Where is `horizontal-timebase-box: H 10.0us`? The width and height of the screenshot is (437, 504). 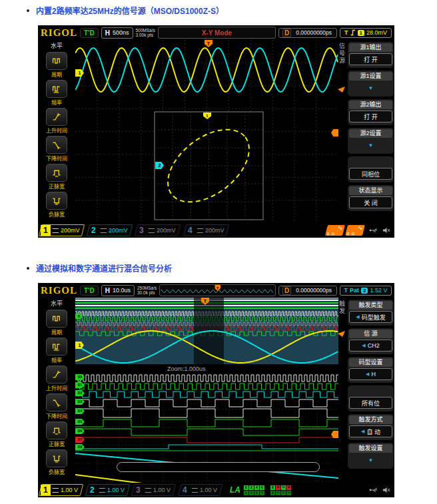
horizontal-timebase-box: H 10.0us is located at coordinates (118, 290).